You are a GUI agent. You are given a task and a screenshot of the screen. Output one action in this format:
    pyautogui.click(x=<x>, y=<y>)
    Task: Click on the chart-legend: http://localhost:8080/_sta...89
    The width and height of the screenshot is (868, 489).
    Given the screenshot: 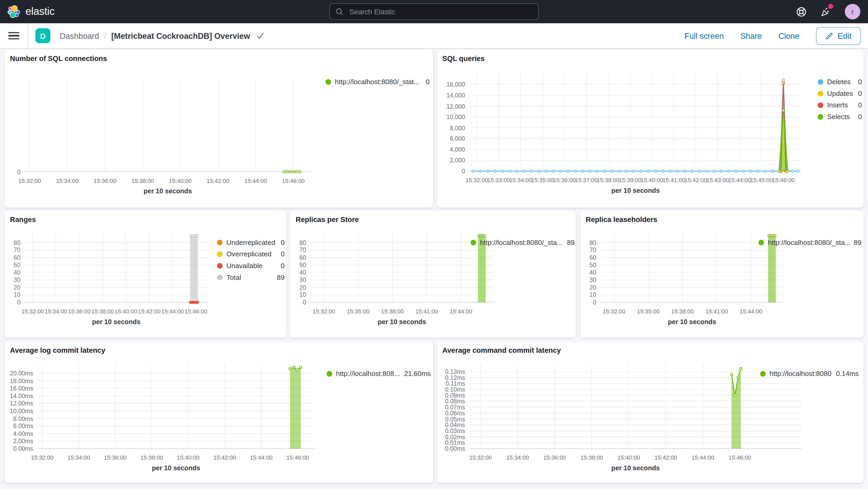 What is the action you would take?
    pyautogui.click(x=810, y=243)
    